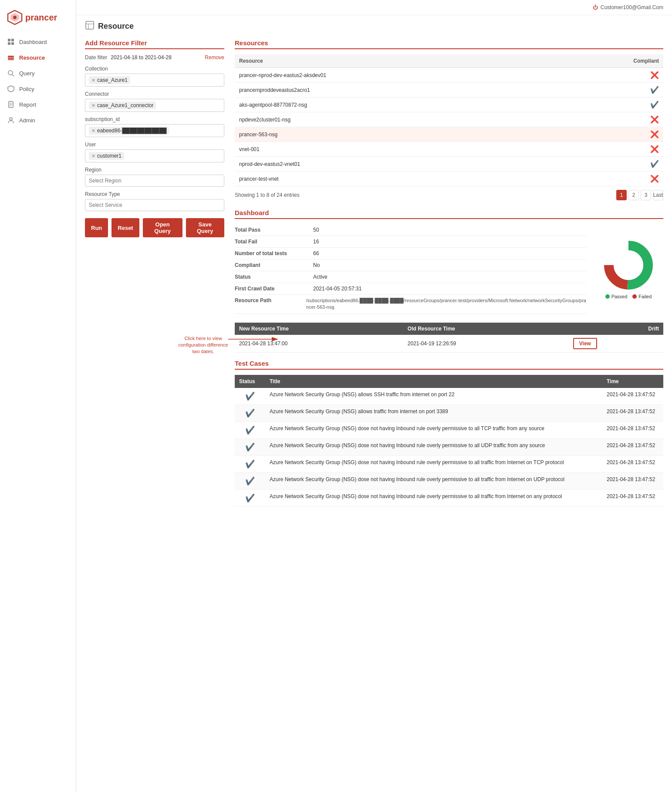 This screenshot has width=672, height=792. I want to click on add-filter-title: Add Resource Filter, so click(155, 44).